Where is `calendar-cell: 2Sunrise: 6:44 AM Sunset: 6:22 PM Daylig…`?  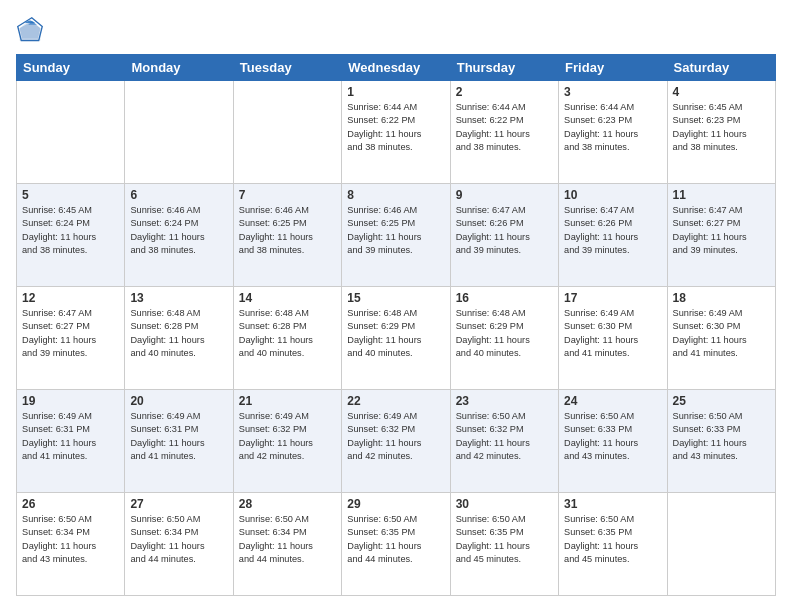
calendar-cell: 2Sunrise: 6:44 AM Sunset: 6:22 PM Daylig… is located at coordinates (504, 132).